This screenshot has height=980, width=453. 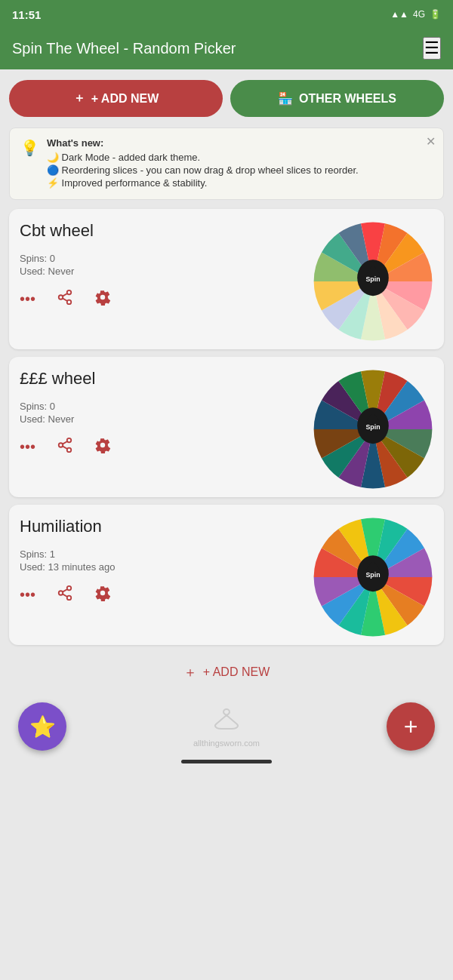 I want to click on wheel-stats-humiliation: Spins: 1 Used: 13 minutes ago, so click(x=166, y=561).